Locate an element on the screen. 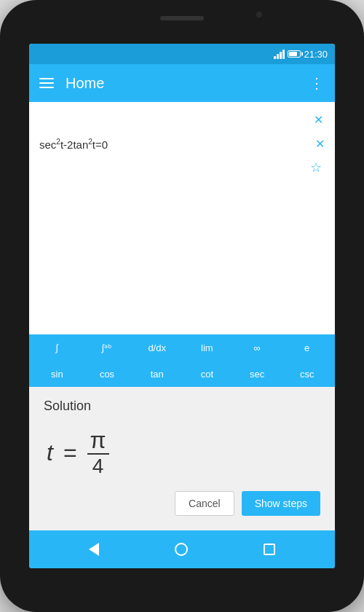  back-button is located at coordinates (94, 549).